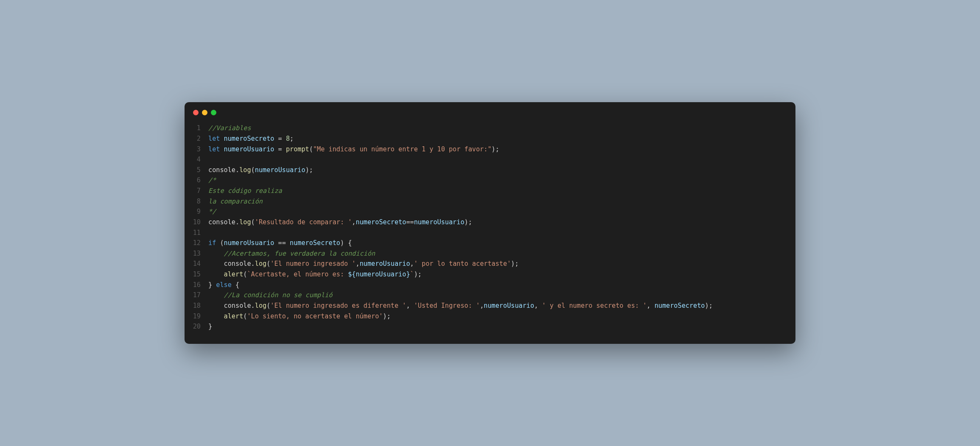 This screenshot has width=980, height=446. I want to click on line-number: 6, so click(196, 181).